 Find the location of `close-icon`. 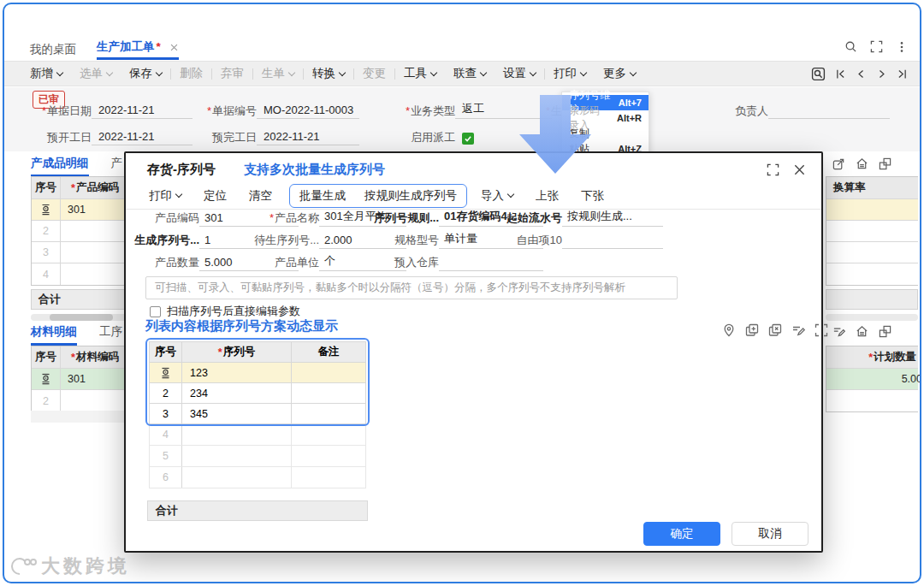

close-icon is located at coordinates (799, 169).